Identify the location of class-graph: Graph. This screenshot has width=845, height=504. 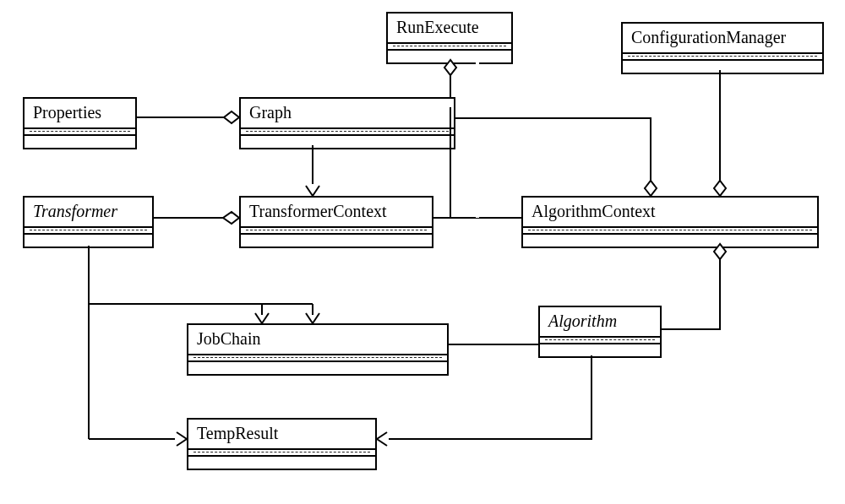
(347, 123).